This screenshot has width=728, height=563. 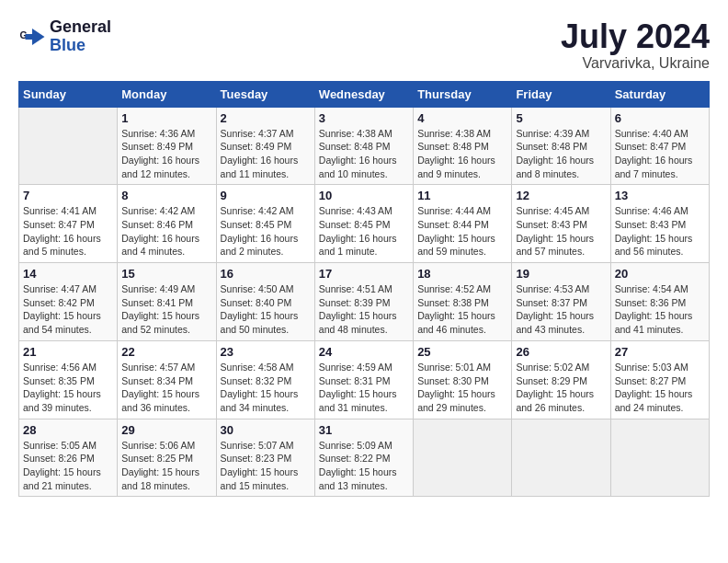 I want to click on calendar-cell: 14Sunrise: 4:47 AMSunset: 8:42 PMDayligh…, so click(x=68, y=302).